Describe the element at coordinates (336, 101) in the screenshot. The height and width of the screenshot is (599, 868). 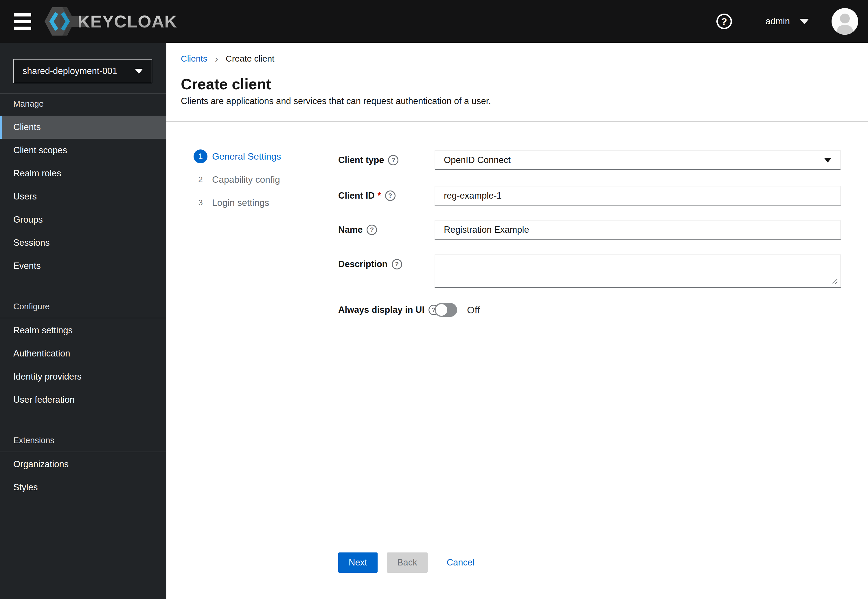
I see `page-subtitle: Clients are applications and services th…` at that location.